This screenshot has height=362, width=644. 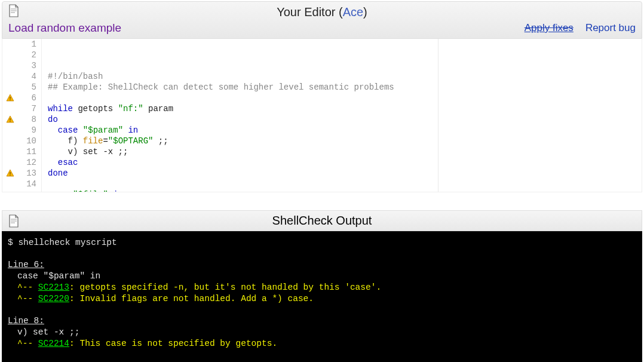 I want to click on warning-block: Line 8: v) set -x ;; ^-- SC2214: This ca…, so click(x=322, y=332).